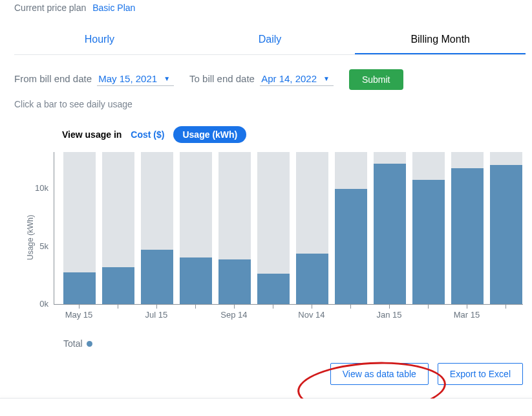 The height and width of the screenshot is (416, 532). What do you see at coordinates (29, 237) in the screenshot?
I see `y-axis-title: Usage (kWh)` at bounding box center [29, 237].